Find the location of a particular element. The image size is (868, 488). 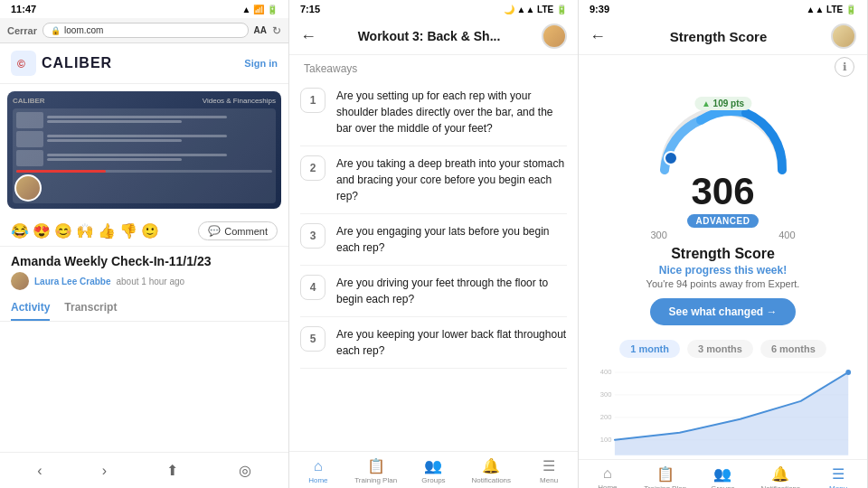

tab-home-label-3: Home is located at coordinates (608, 486).